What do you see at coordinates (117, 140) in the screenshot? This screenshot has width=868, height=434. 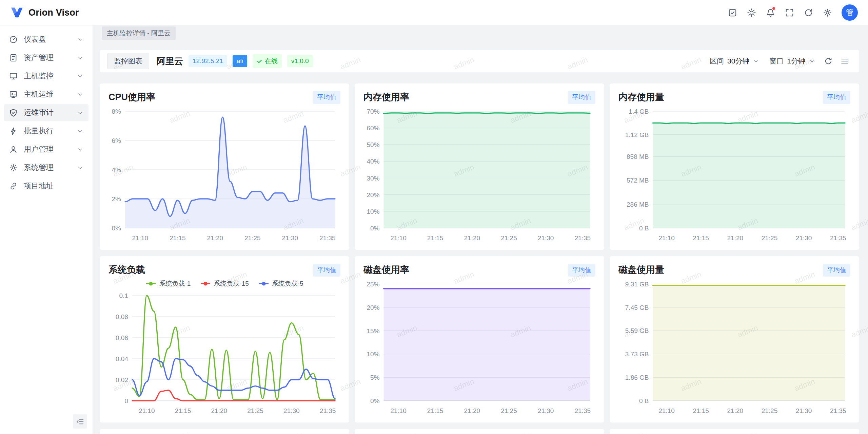 I see `svg-text: 6%` at bounding box center [117, 140].